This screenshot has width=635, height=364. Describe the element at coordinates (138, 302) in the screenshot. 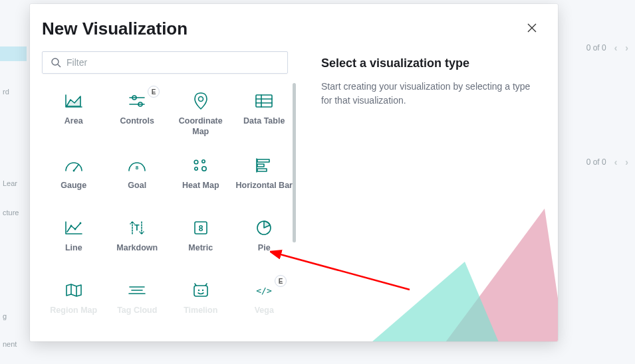

I see `viz-option-tag-cloud: Tag Cloud` at that location.